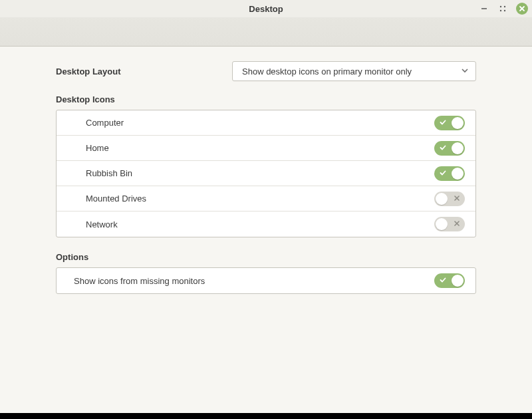 The height and width of the screenshot is (419, 532). I want to click on list-item-label: Computer, so click(105, 122).